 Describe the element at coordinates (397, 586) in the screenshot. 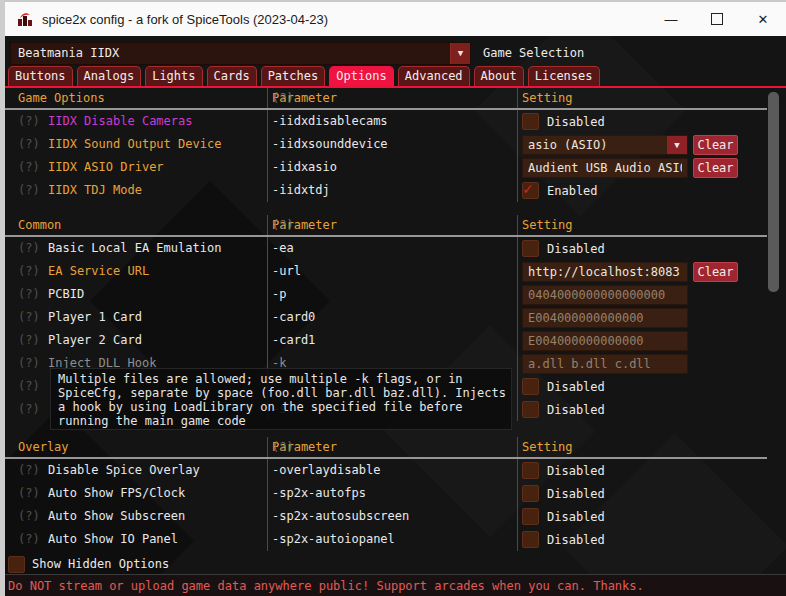

I see `status-message: Do NOT stream or upload game data anywhe…` at that location.